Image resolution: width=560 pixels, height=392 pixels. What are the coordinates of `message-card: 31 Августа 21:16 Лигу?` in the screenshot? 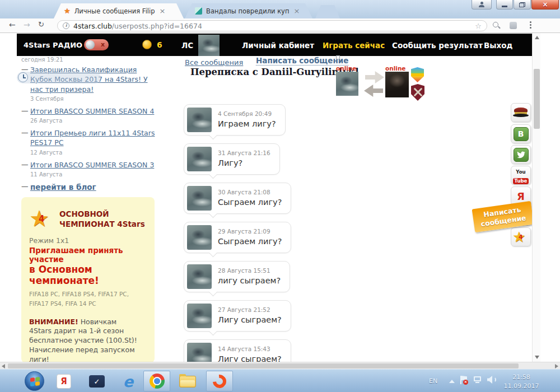 It's located at (232, 159).